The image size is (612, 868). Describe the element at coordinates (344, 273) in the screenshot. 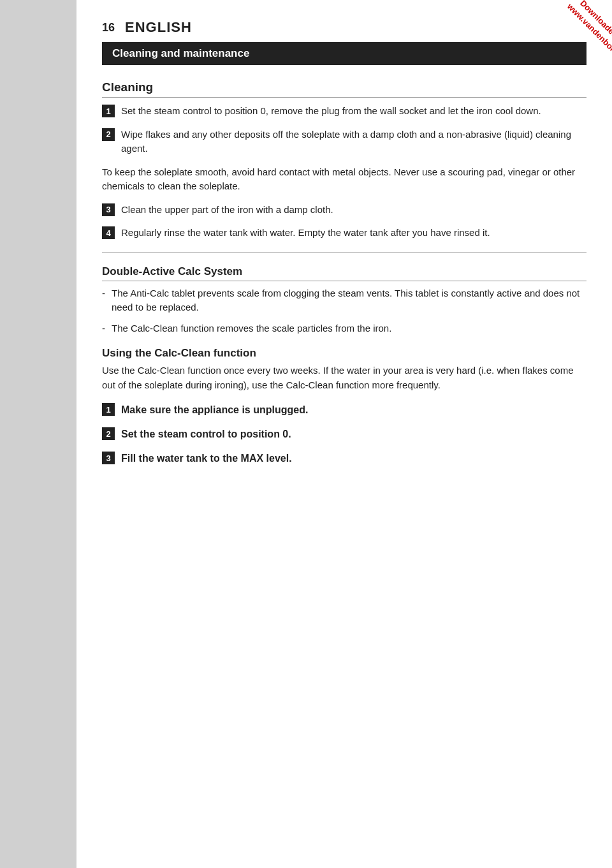

I see `double-active-title: Double-Active Calc System` at that location.